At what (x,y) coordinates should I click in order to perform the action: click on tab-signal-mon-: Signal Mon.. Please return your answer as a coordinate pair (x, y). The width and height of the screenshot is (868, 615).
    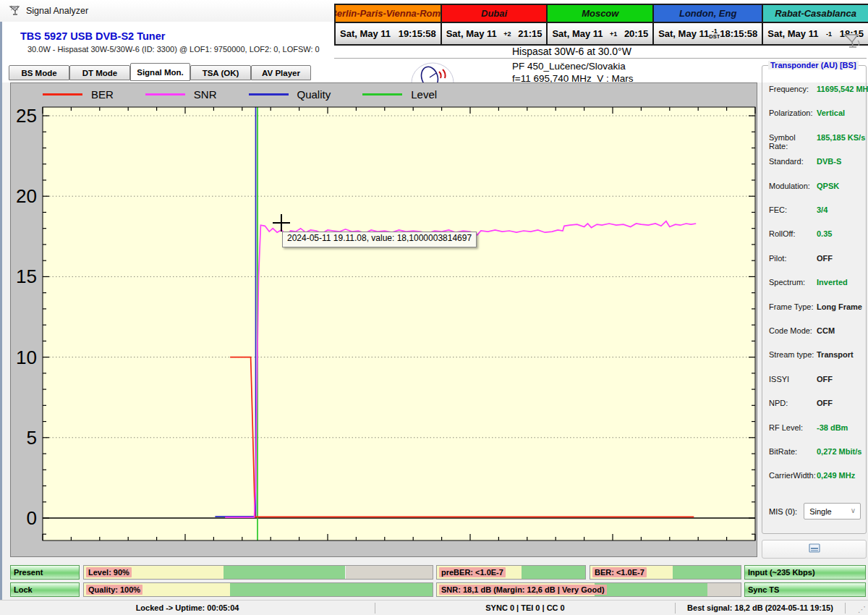
    Looking at the image, I should click on (161, 72).